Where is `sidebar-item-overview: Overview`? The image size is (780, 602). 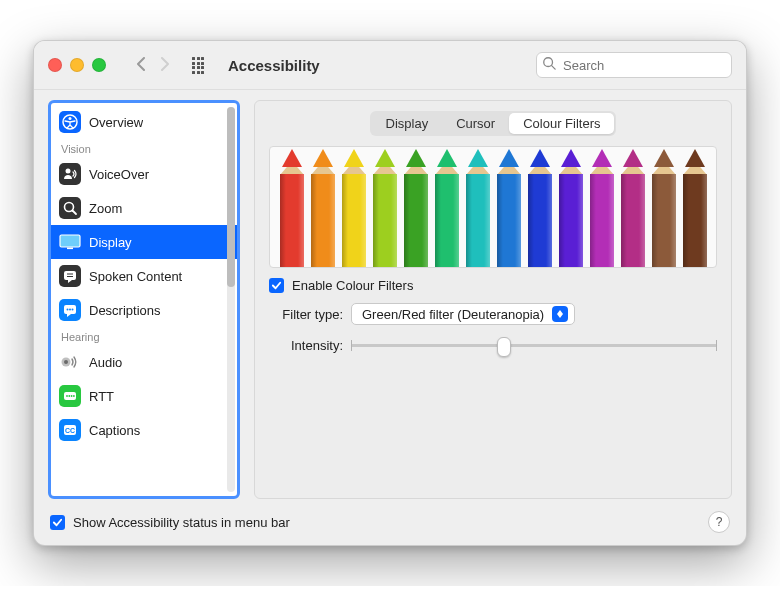
sidebar-item-overview: Overview is located at coordinates (144, 122).